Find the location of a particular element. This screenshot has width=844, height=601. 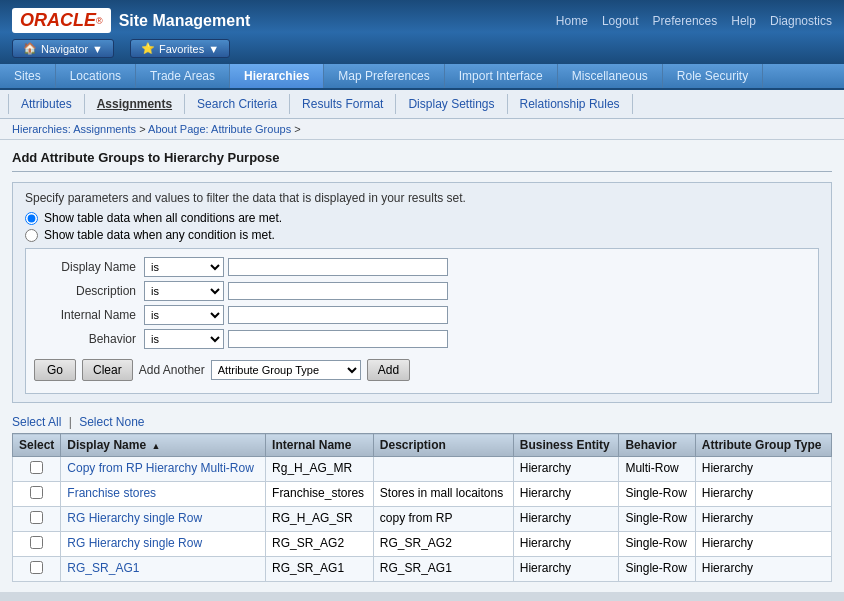

app-title: Site Management is located at coordinates (185, 21).